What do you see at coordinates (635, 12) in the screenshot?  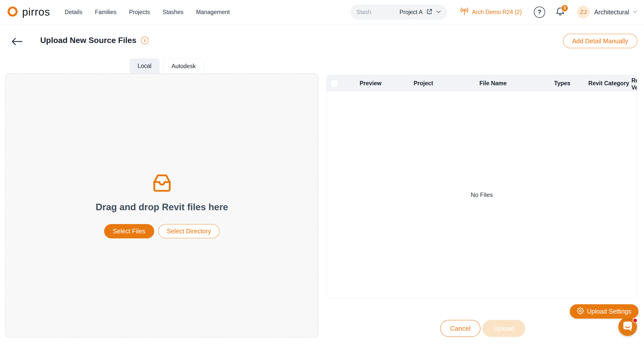 I see `workspace-chevron-down-icon` at bounding box center [635, 12].